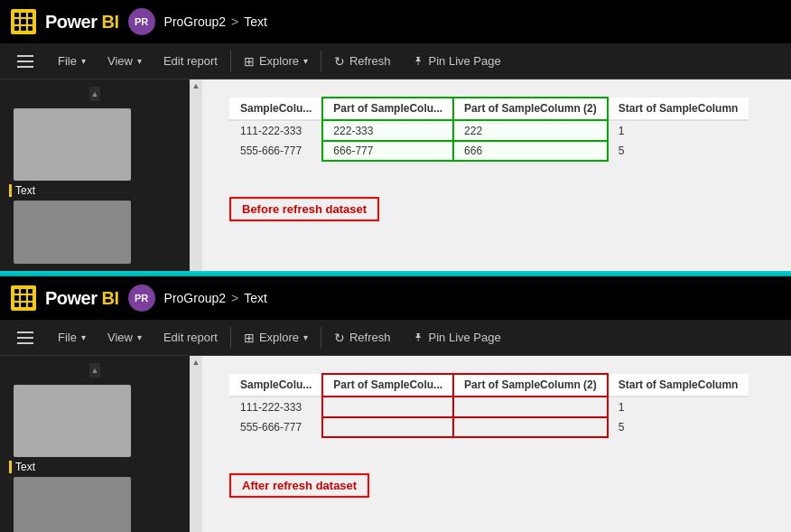 The height and width of the screenshot is (532, 791). I want to click on table-row: 555-666-777 666-777 666 5, so click(489, 151).